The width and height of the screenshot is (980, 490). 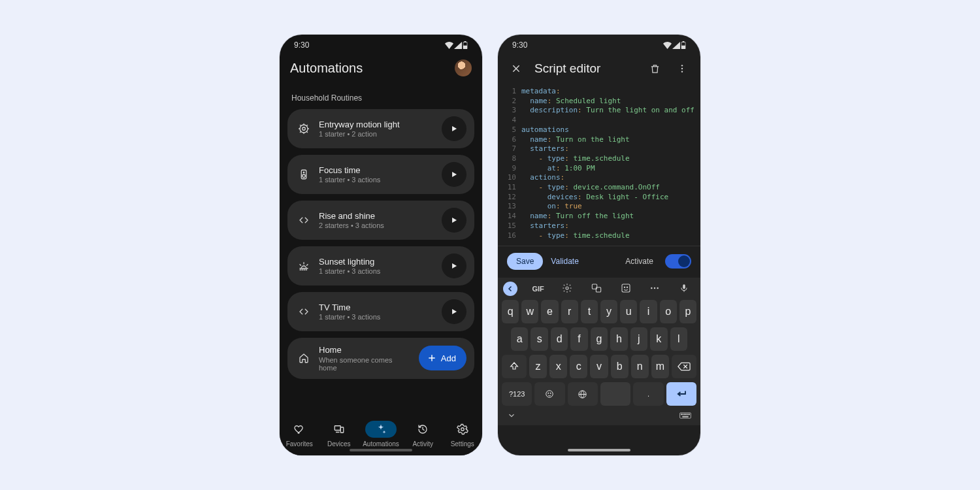 I want to click on key-l: l, so click(x=679, y=339).